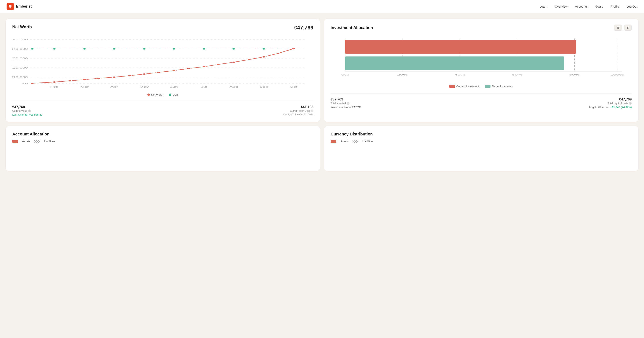  What do you see at coordinates (20, 39) in the screenshot?
I see `svg-text: €50,000` at bounding box center [20, 39].